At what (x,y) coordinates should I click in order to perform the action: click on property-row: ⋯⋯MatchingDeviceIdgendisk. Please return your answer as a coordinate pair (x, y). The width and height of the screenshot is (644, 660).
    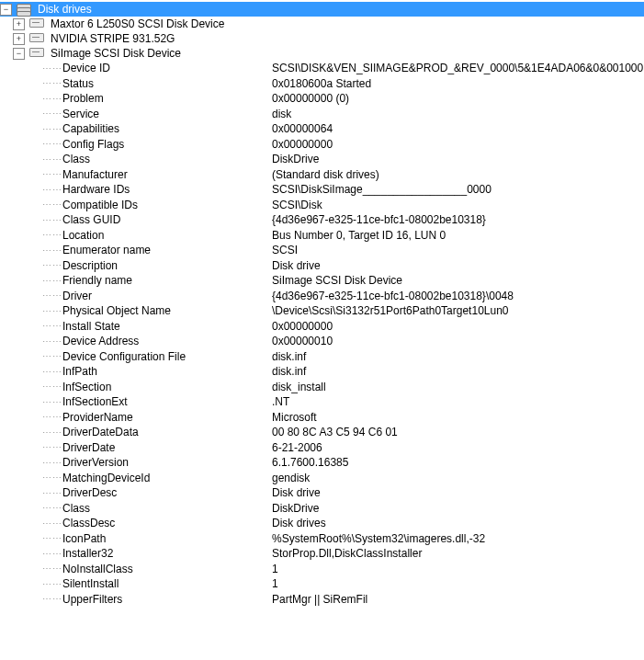
    Looking at the image, I should click on (344, 478).